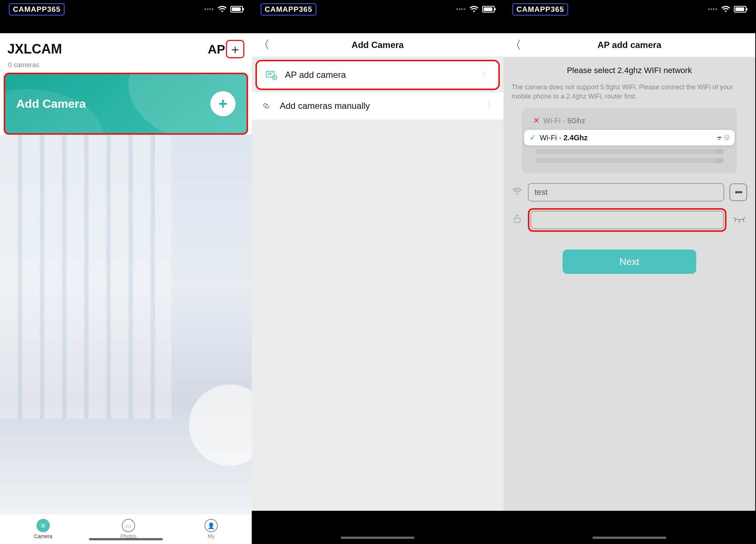 The width and height of the screenshot is (756, 544). Describe the element at coordinates (266, 106) in the screenshot. I see `link-icon` at that location.